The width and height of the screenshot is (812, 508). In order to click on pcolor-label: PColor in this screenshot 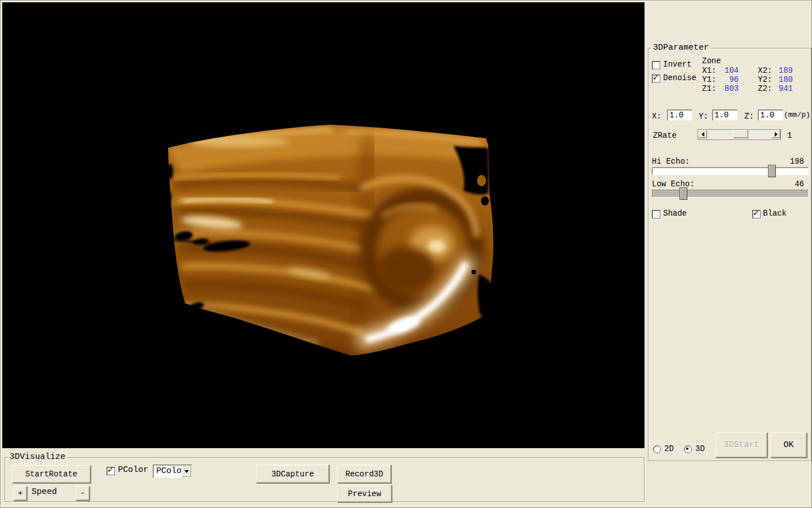, I will do `click(133, 470)`.